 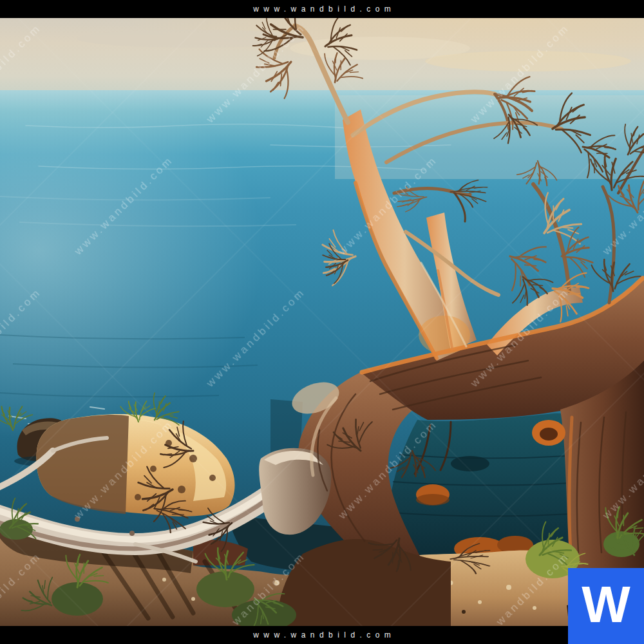 I want to click on bottom-bar-text: www.wandbild.com, so click(x=322, y=635).